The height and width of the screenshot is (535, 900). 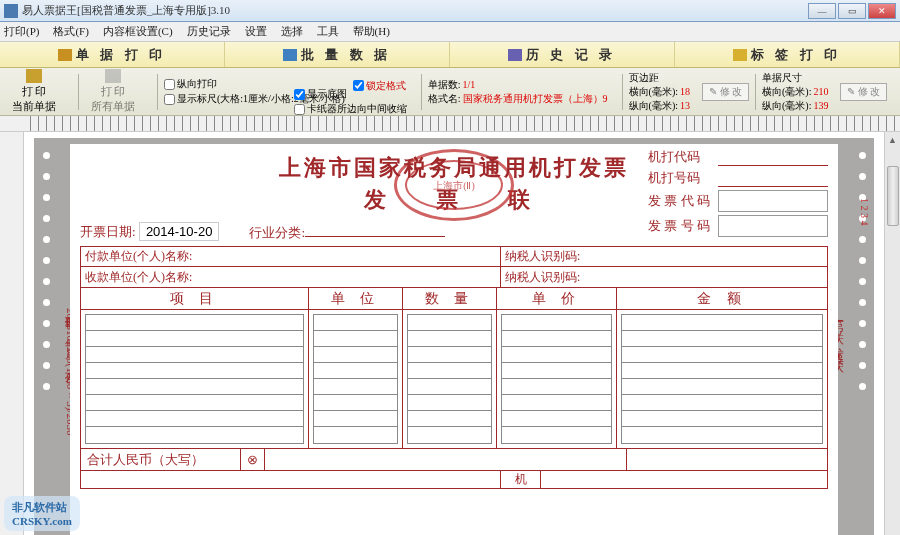 I want to click on invoice-num-field, so click(x=773, y=226).